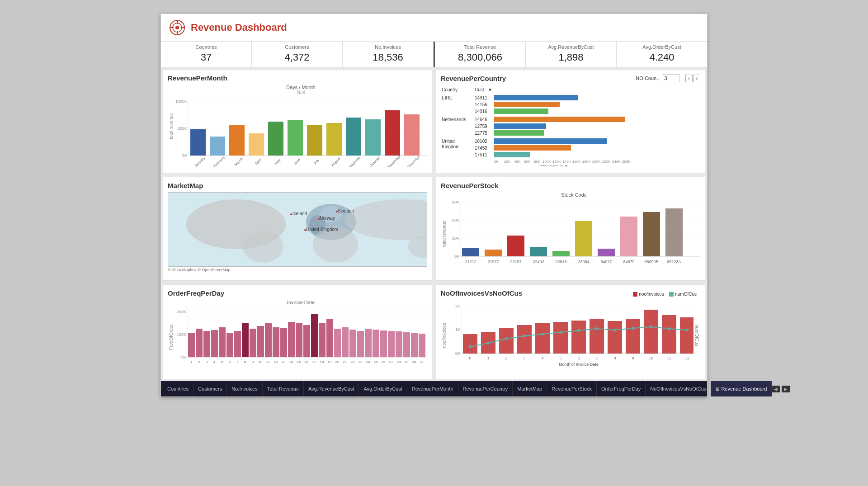 The width and height of the screenshot is (868, 486). What do you see at coordinates (433, 389) in the screenshot?
I see `tab-rpm: RevenuePerMonth` at bounding box center [433, 389].